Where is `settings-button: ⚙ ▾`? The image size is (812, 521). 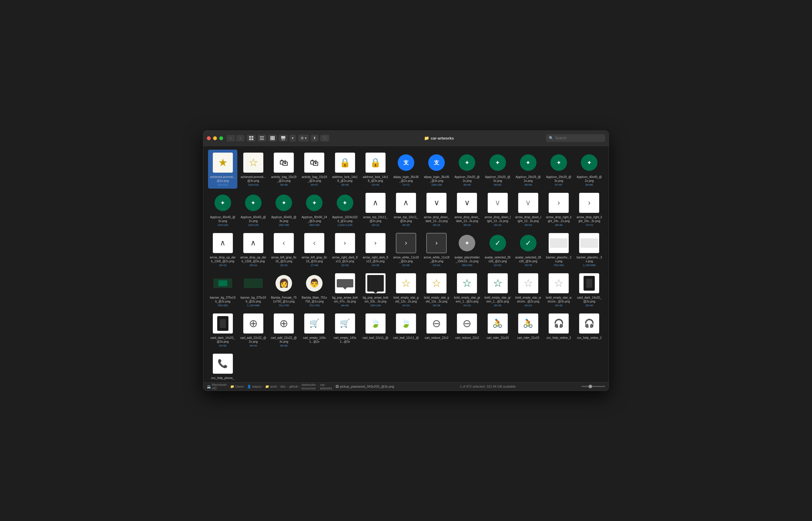 settings-button: ⚙ ▾ is located at coordinates (304, 138).